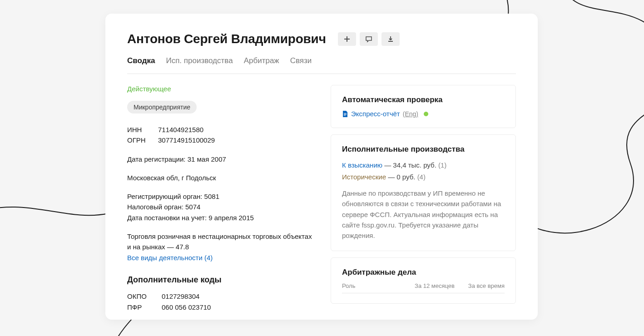 The width and height of the screenshot is (644, 336). Describe the element at coordinates (220, 196) in the screenshot. I see `reg-authority: Регистрирующий орган: 5081` at that location.